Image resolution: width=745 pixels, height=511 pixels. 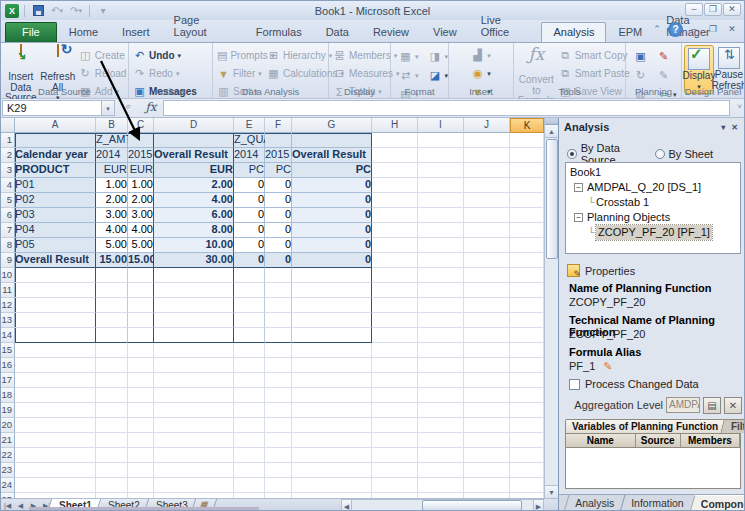 I want to click on format-table-button: ▦▾, so click(x=409, y=56).